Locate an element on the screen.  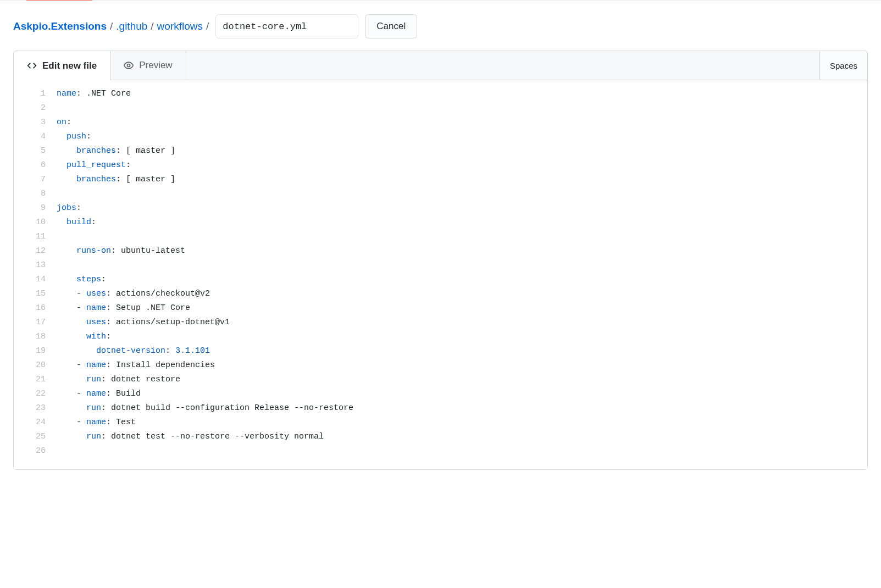
line-number: 9 is located at coordinates (38, 208).